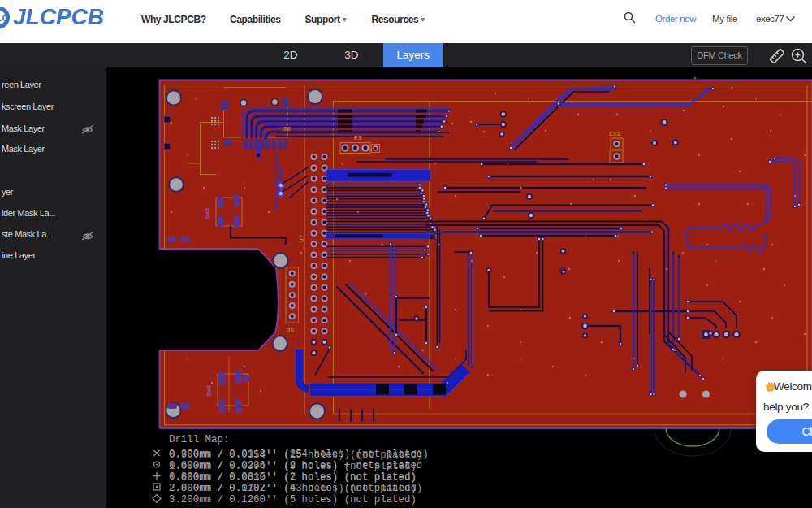 The width and height of the screenshot is (812, 508). Describe the element at coordinates (615, 133) in the screenshot. I see `svg-text: LS1` at that location.